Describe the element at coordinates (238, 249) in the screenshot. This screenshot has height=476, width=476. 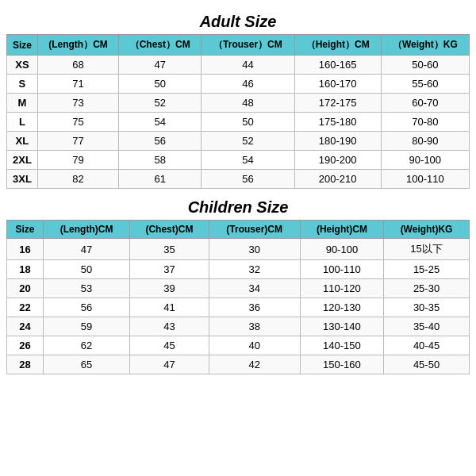
I see `table-row: 1647353090-10015以下` at that location.